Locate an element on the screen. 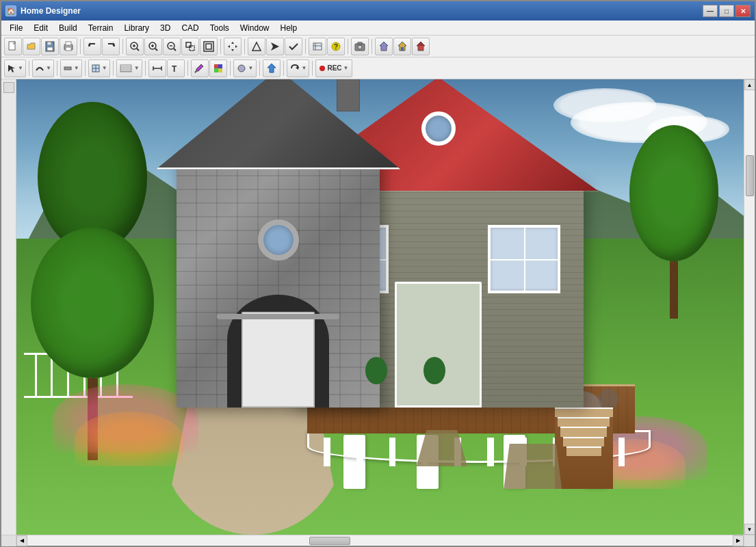 The width and height of the screenshot is (756, 547). camera-button is located at coordinates (360, 46).